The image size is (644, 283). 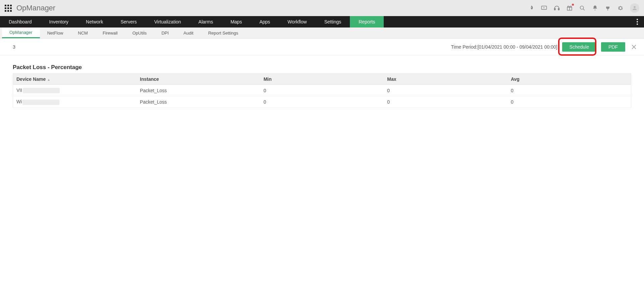 What do you see at coordinates (579, 47) in the screenshot?
I see `schedule-wrap: Schedule` at bounding box center [579, 47].